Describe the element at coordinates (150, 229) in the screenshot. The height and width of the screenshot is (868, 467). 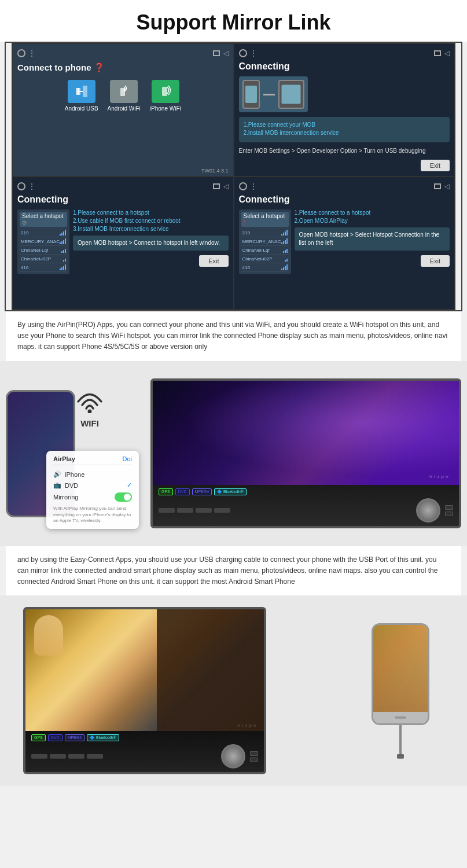
I see `step-3-bl: 3.Install MOB Interconnection service` at that location.